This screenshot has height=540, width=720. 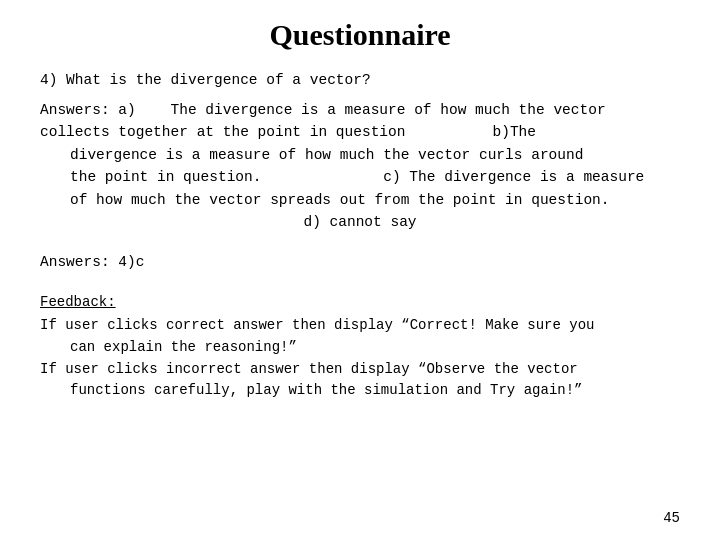 What do you see at coordinates (323, 121) in the screenshot?
I see `answer-a-intro: Answers: a) The divergence is a measure …` at bounding box center [323, 121].